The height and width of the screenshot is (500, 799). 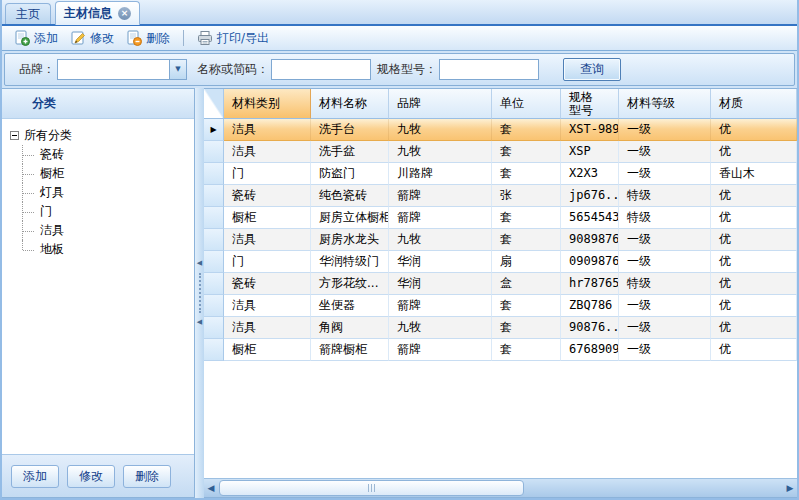 What do you see at coordinates (200, 264) in the screenshot?
I see `splitter-collapse-icon: ◀` at bounding box center [200, 264].